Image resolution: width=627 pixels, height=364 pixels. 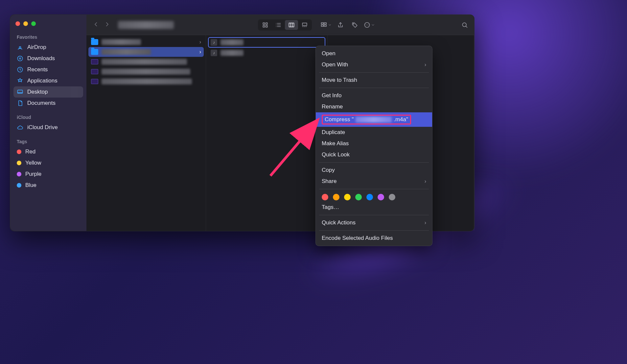 What do you see at coordinates (374, 120) in the screenshot?
I see `menu-item-compress: Compress ".m4a"` at bounding box center [374, 120].